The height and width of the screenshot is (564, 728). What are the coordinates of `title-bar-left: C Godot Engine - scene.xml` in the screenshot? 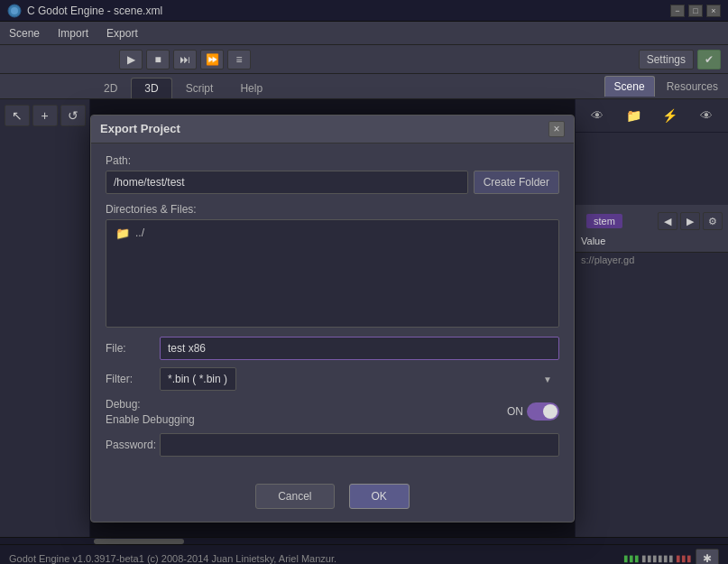 It's located at (85, 11).